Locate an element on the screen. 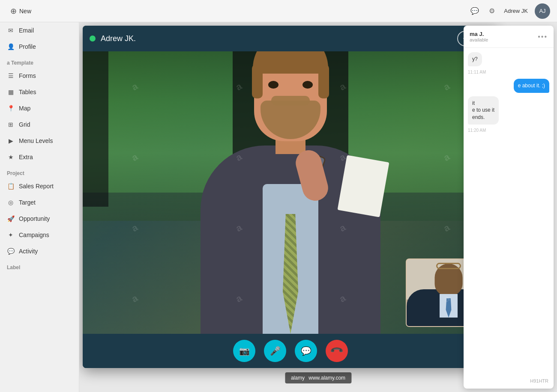 This screenshot has width=557, height=392. sidebar-label-extra: Extra is located at coordinates (26, 157).